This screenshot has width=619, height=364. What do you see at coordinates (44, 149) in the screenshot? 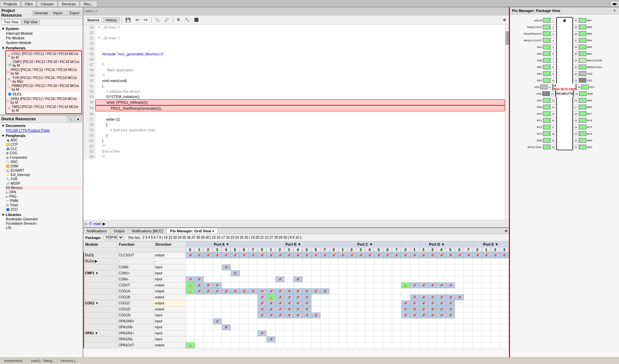
I see `device-peripheral-clc: 🔷CLC` at bounding box center [44, 149].